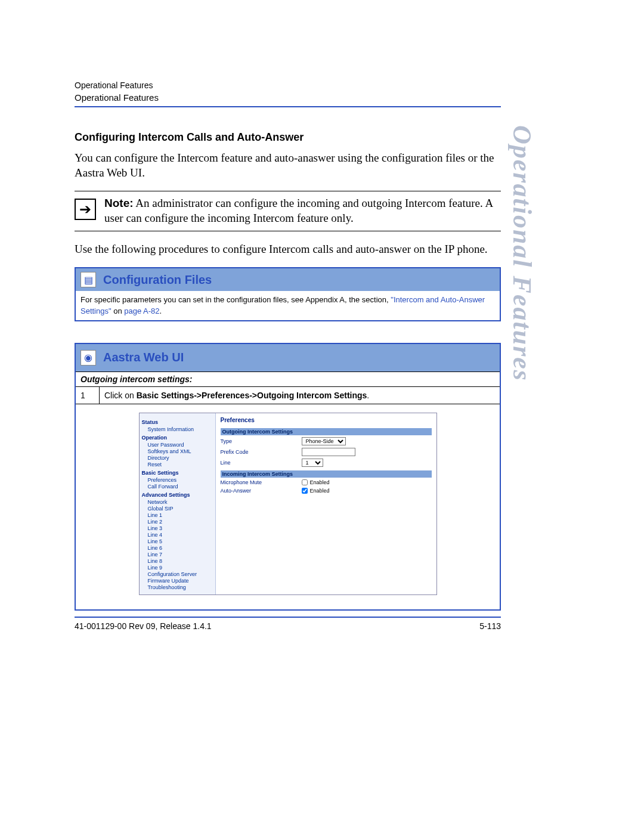 This screenshot has width=644, height=833. Describe the element at coordinates (326, 474) in the screenshot. I see `section-incoming: Incoming Intercom Settings` at that location.